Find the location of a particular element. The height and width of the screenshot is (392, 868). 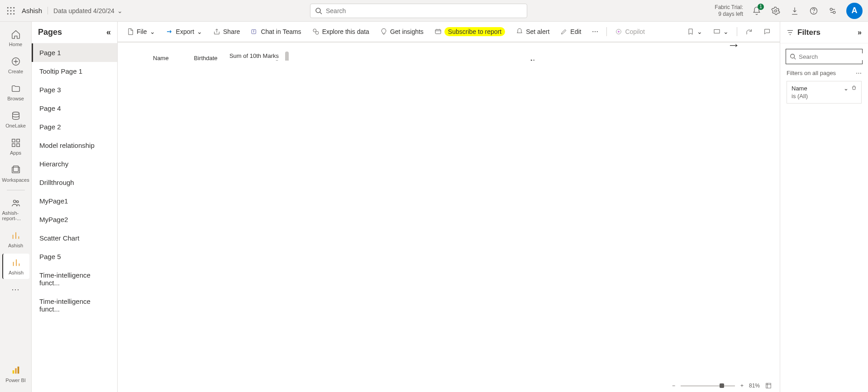

pages-header: Pages « is located at coordinates (74, 33).